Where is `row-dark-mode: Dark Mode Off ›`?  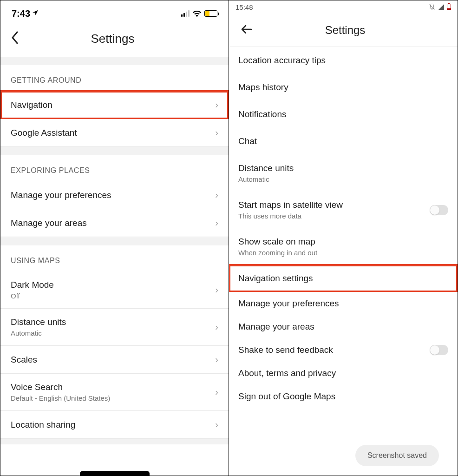 row-dark-mode: Dark Mode Off › is located at coordinates (114, 290).